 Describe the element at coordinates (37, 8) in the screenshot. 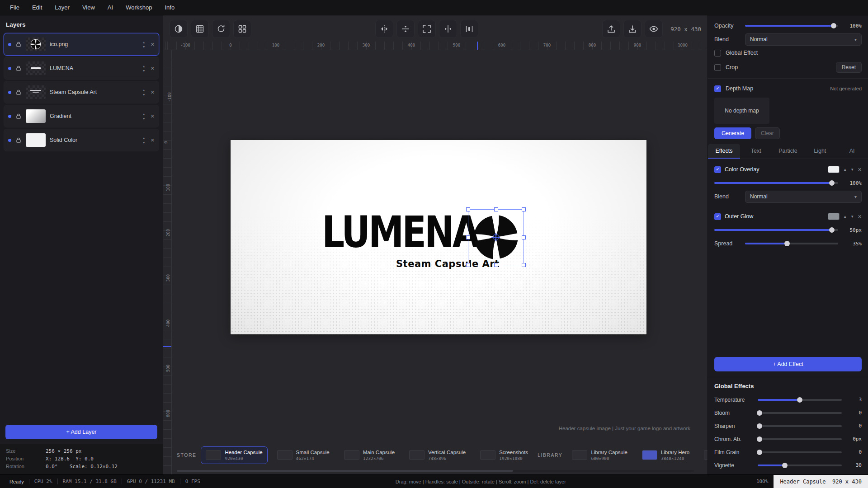

I see `menu-edit: Edit` at that location.